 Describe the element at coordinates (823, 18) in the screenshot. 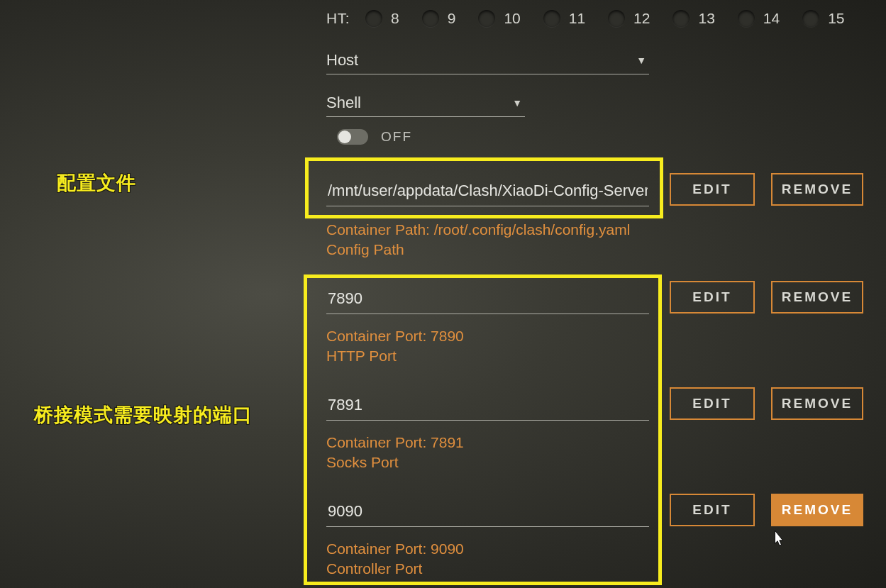

I see `ht-item: 15` at that location.